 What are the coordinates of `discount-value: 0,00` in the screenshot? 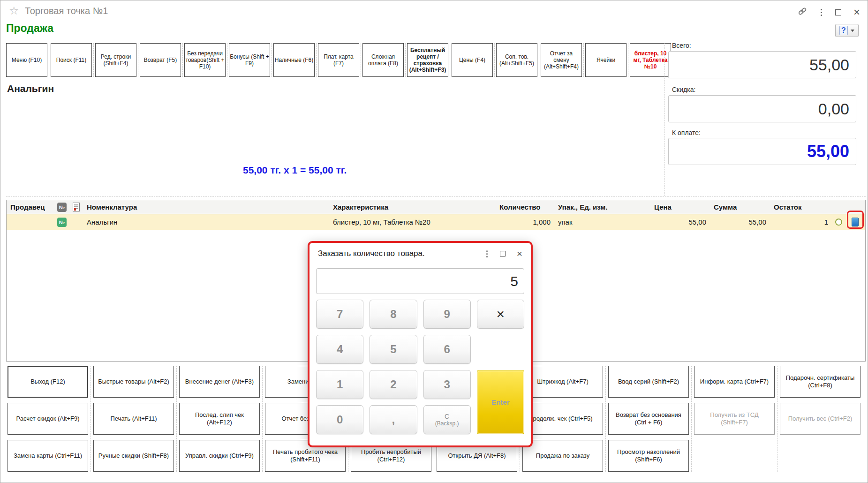 It's located at (762, 109).